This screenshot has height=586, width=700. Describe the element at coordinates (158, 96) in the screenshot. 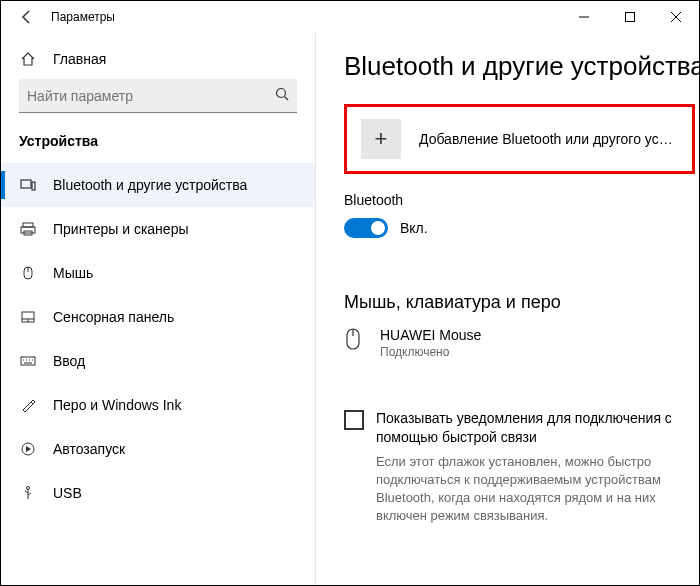

I see `search-box` at that location.